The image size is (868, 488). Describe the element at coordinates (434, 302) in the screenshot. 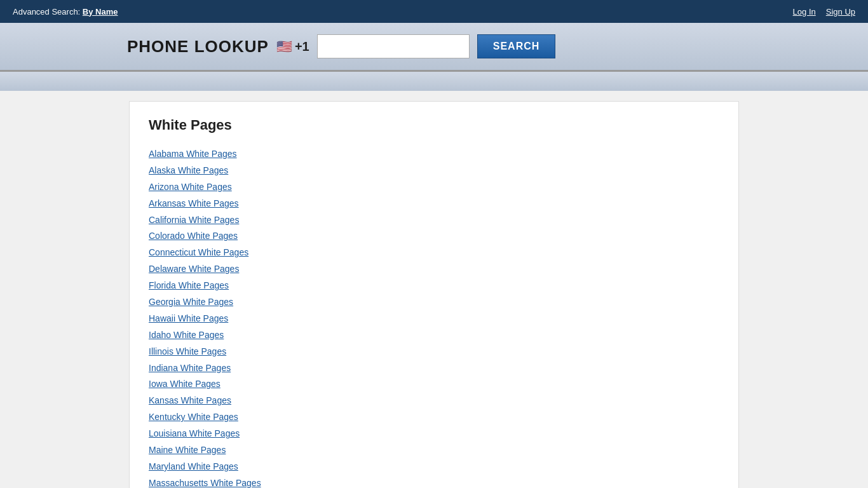

I see `list-item: Georgia White Pages` at that location.